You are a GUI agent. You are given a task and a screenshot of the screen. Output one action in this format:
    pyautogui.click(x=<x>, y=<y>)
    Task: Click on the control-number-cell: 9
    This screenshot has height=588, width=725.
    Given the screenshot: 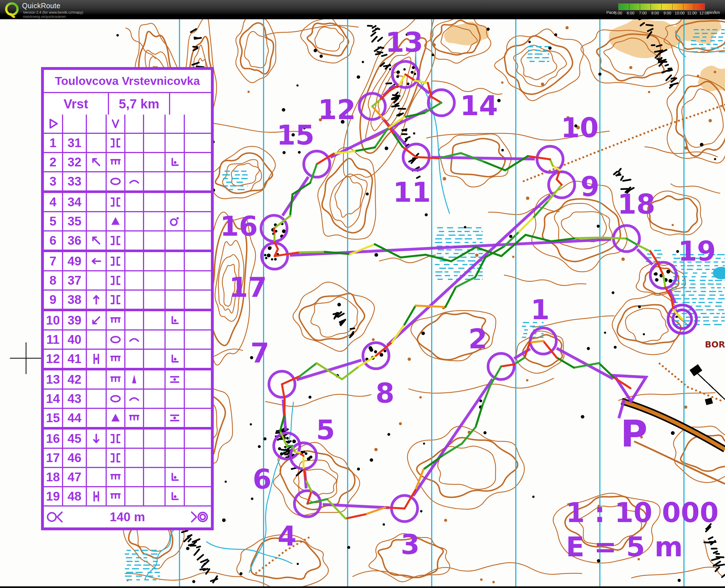 What is the action you would take?
    pyautogui.click(x=53, y=299)
    